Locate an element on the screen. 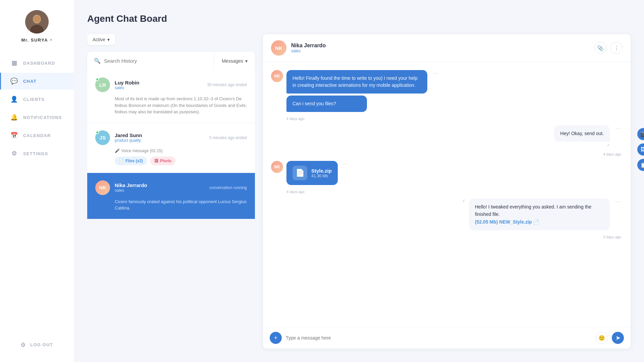  paperclip-icon: 📎 is located at coordinates (600, 48).